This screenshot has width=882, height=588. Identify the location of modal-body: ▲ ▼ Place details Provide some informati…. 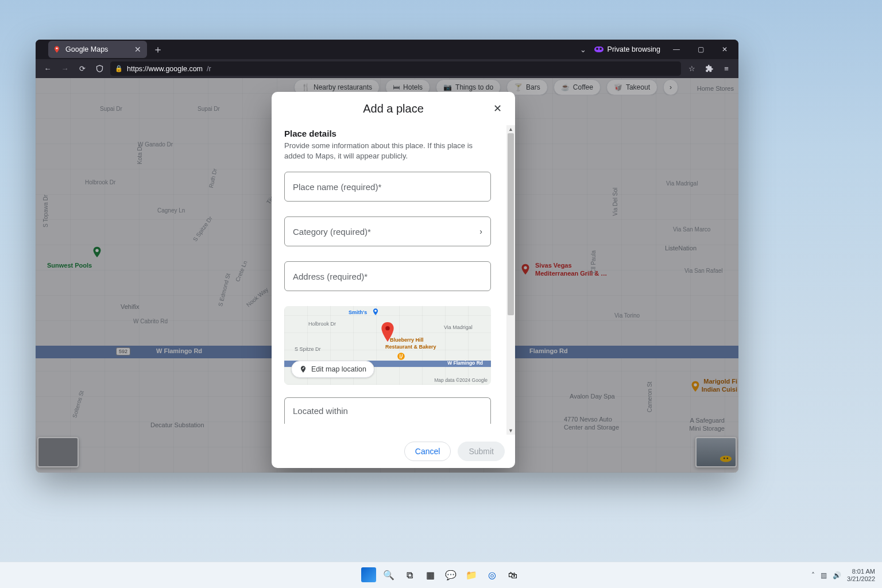
(393, 280).